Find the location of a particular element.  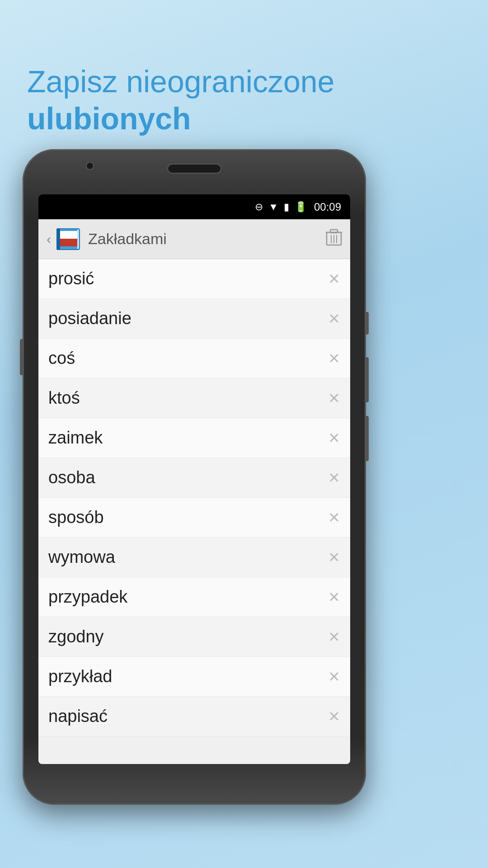

list-item: posiadanie ✕ is located at coordinates (194, 319).